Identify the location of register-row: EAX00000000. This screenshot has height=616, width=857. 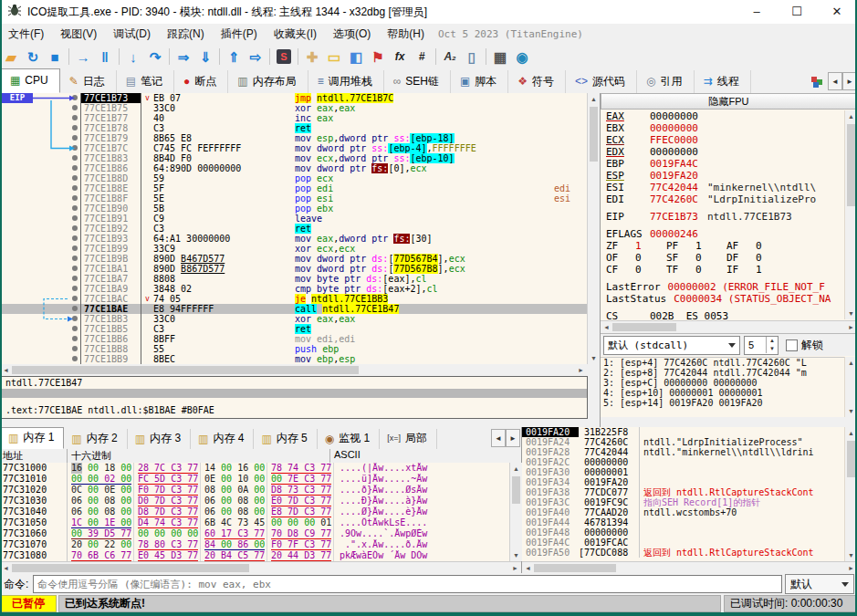
(723, 117).